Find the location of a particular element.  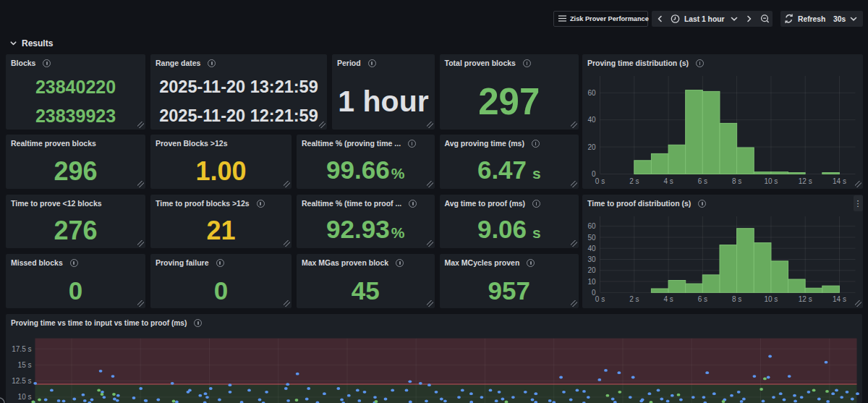

svg-text: 10 is located at coordinates (592, 282).